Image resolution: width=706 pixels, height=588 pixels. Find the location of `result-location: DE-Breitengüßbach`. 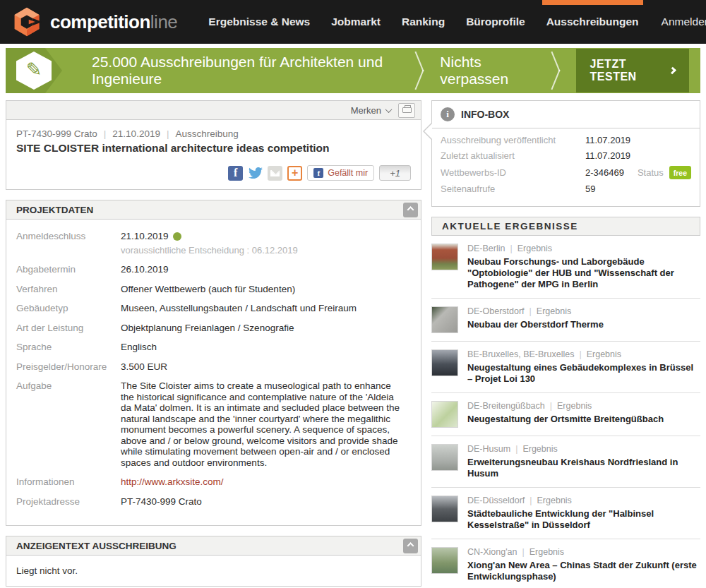

result-location: DE-Breitengüßbach is located at coordinates (506, 406).